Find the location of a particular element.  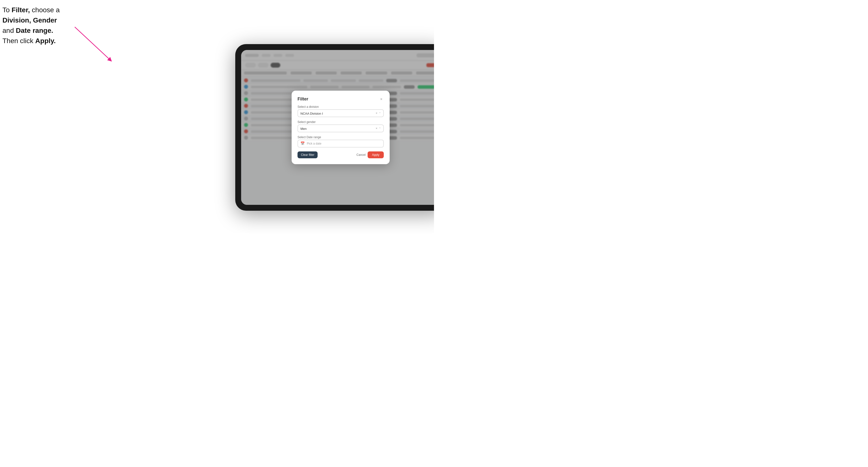

modal-footer: Clear filter Cancel Apply is located at coordinates (341, 155).